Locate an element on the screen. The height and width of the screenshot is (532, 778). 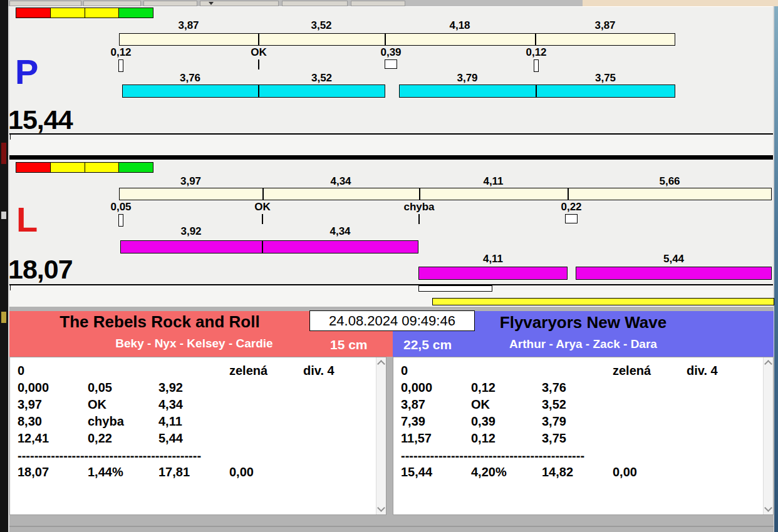
result-cell: 0,05 is located at coordinates (100, 387).